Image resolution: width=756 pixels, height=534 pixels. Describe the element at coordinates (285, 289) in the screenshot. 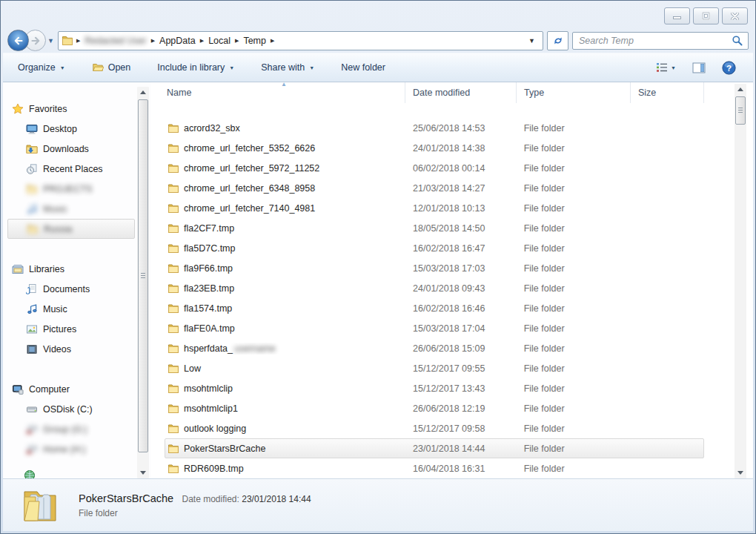

I see `row-name-cell: fla23EB.tmp` at that location.